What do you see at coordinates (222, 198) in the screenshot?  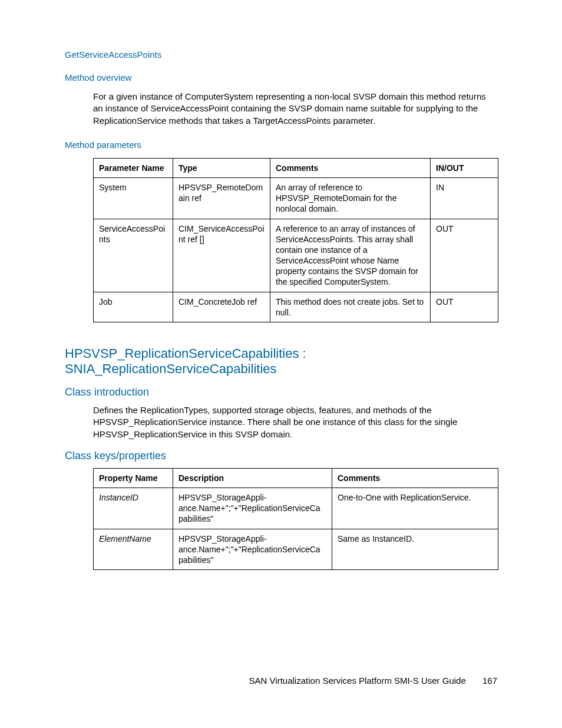 I see `cell-type: HPSVSP_RemoteDomain ref` at bounding box center [222, 198].